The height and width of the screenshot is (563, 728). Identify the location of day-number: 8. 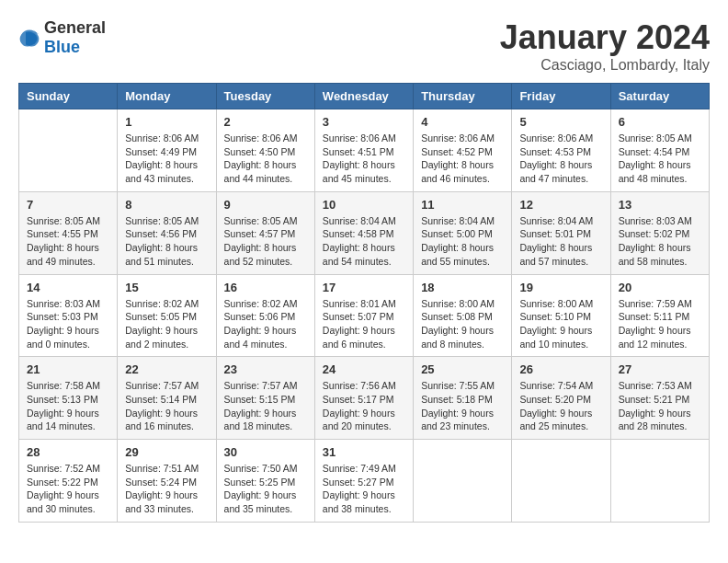
(166, 204).